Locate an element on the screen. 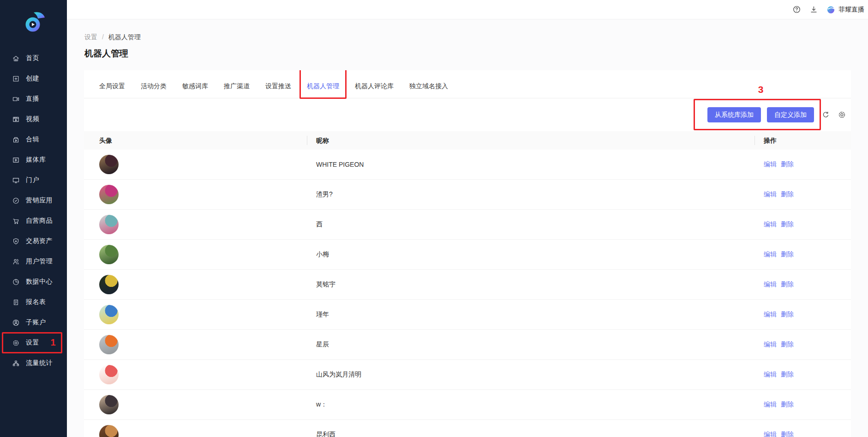 Image resolution: width=868 pixels, height=437 pixels. video-icon is located at coordinates (16, 119).